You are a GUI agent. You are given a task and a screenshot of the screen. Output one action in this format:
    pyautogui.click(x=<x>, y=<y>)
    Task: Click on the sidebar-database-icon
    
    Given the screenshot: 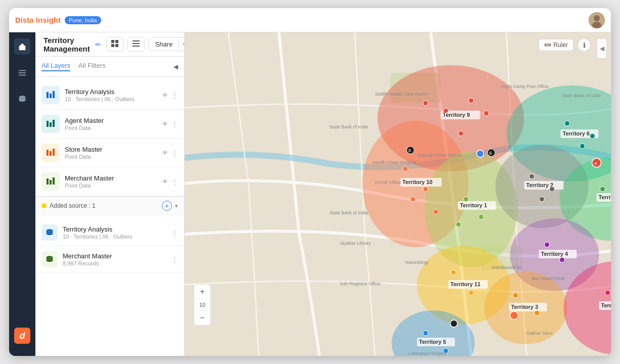 What is the action you would take?
    pyautogui.click(x=22, y=99)
    